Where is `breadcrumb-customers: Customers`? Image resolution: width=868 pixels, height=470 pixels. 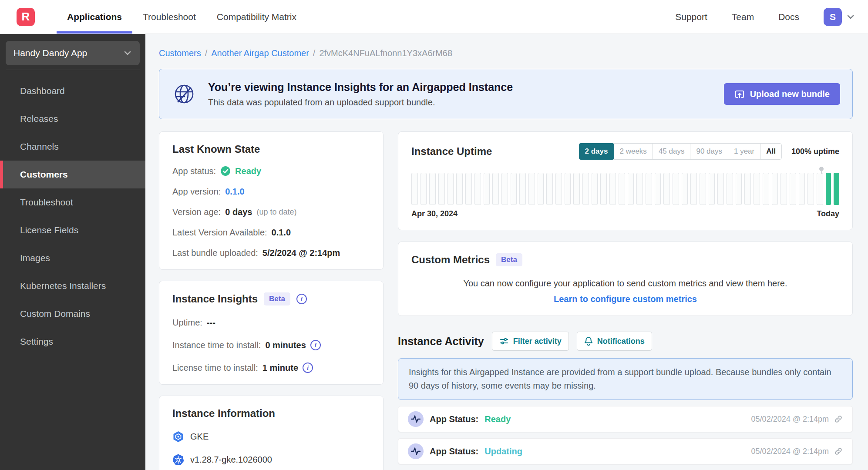 breadcrumb-customers: Customers is located at coordinates (180, 53).